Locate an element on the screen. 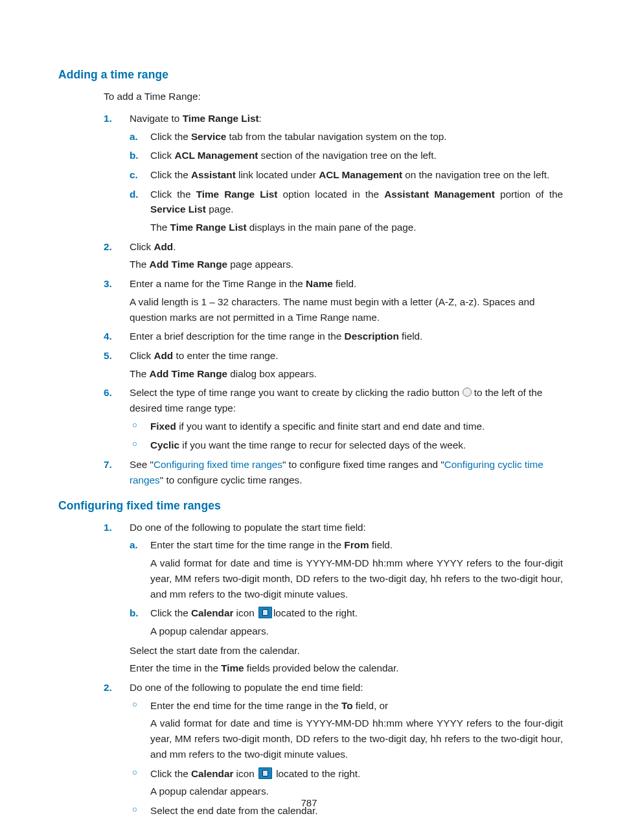 The height and width of the screenshot is (840, 618). step-6: 6. Select the type of time range you wan… is located at coordinates (333, 419).